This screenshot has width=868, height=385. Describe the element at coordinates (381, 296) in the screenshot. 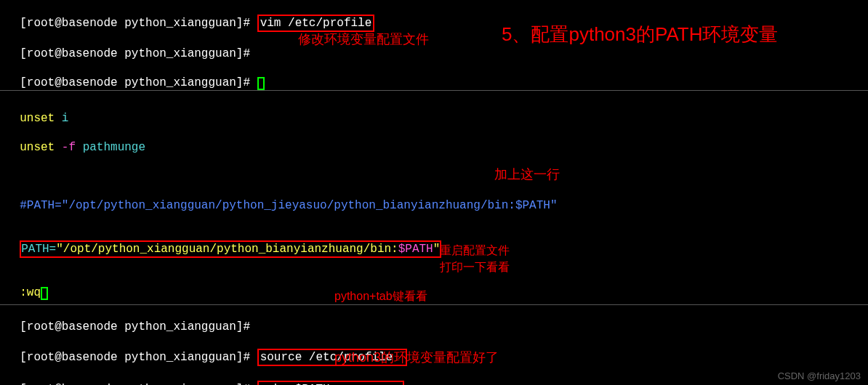

I see `annotation-tab: python+tab键看看` at that location.